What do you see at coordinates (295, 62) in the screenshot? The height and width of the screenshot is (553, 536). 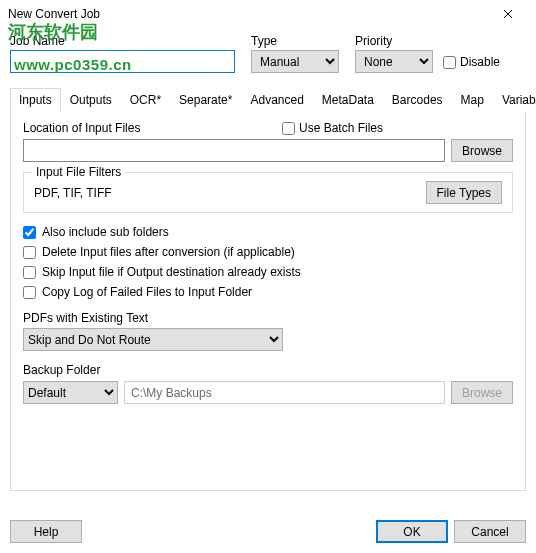 I see `type-select: Manual` at bounding box center [295, 62].